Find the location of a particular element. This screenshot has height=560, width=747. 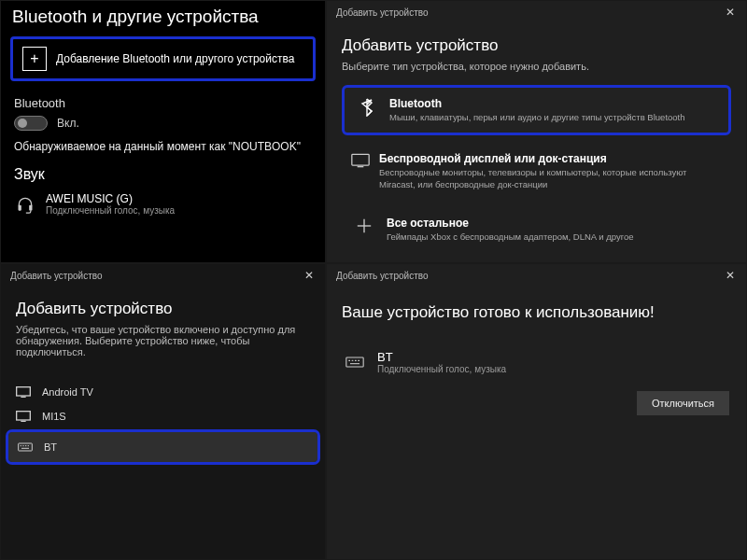

page-title: Bluetooth и другие устройства is located at coordinates (162, 19).